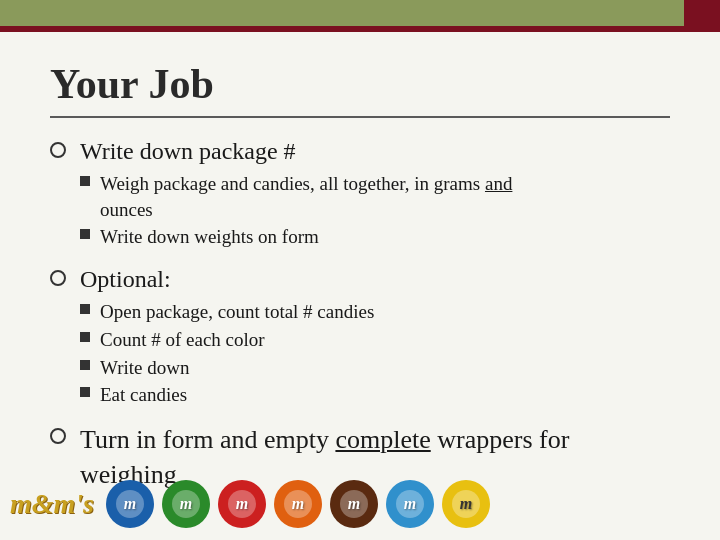 This screenshot has height=540, width=720. What do you see at coordinates (360, 117) in the screenshot?
I see `title-divider` at bounding box center [360, 117].